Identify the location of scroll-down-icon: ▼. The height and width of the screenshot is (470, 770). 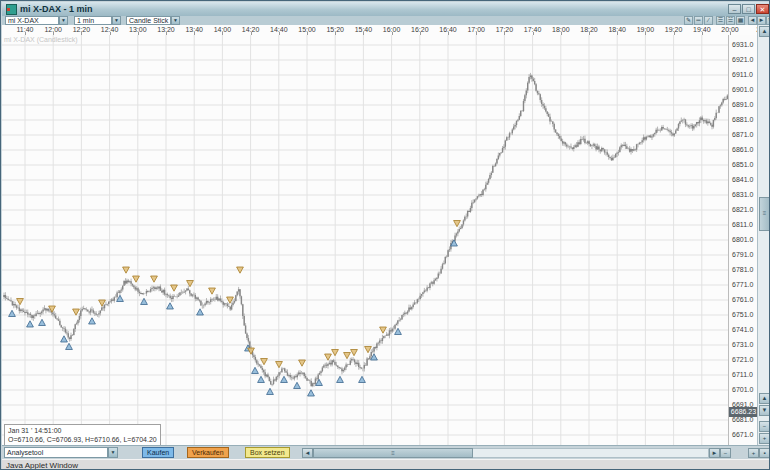
(764, 410).